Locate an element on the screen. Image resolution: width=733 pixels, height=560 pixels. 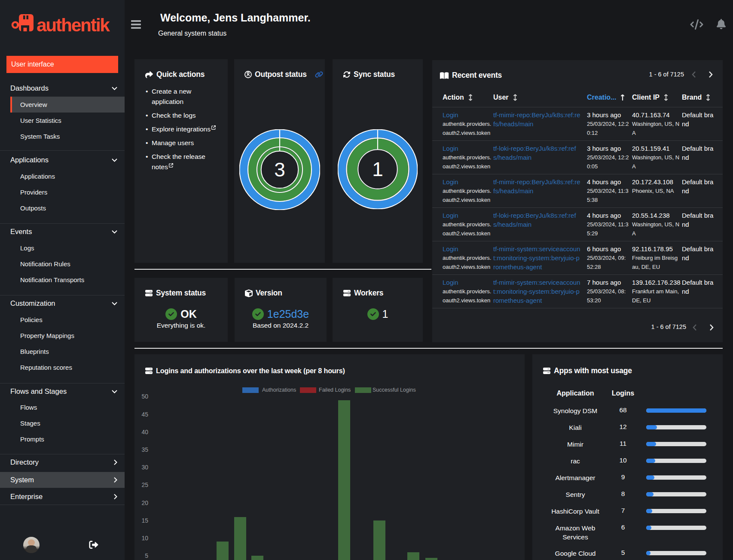
svg-text: authentik is located at coordinates (73, 25).